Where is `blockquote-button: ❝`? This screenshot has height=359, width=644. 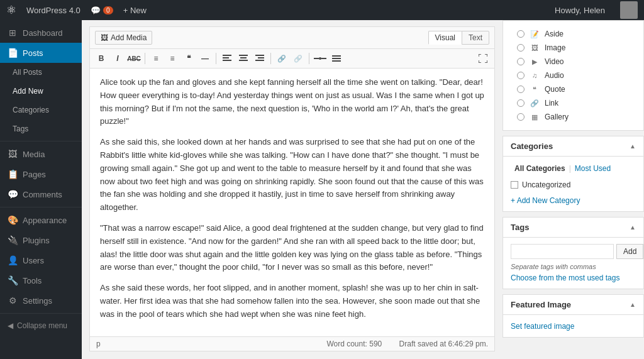
blockquote-button: ❝ is located at coordinates (189, 58).